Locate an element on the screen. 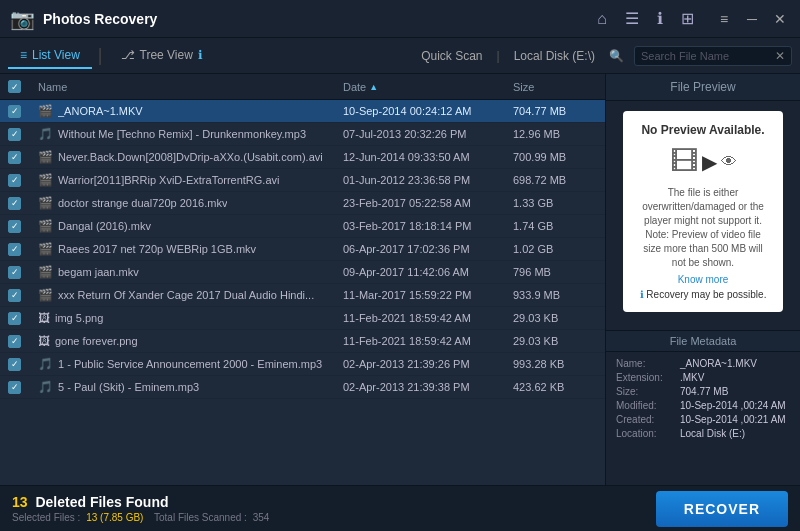  table-row: ✓ 🎬 Never.Back.Down[2008]DvDrip-aXXo.(Us… is located at coordinates (302, 158).